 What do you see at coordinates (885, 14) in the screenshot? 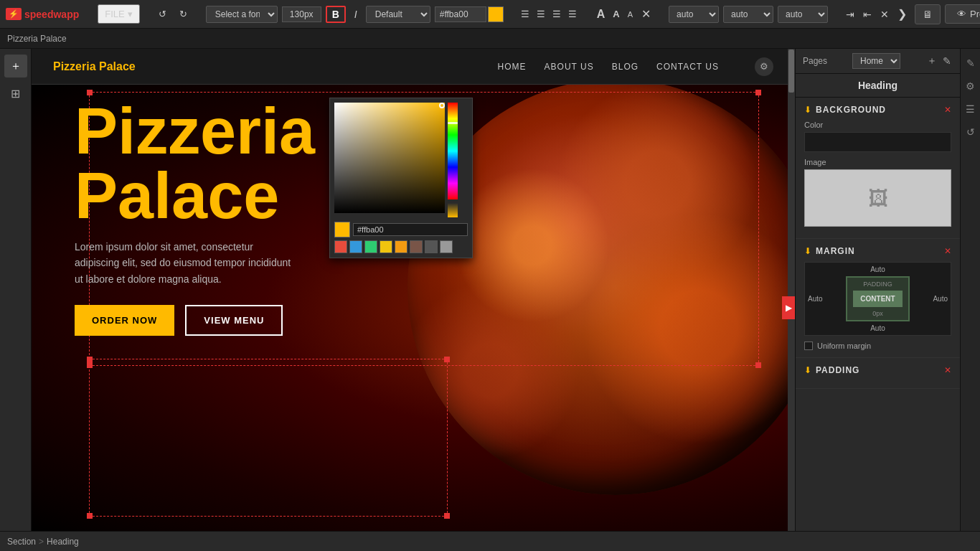
I see `close-x-button: ✕` at bounding box center [885, 14].